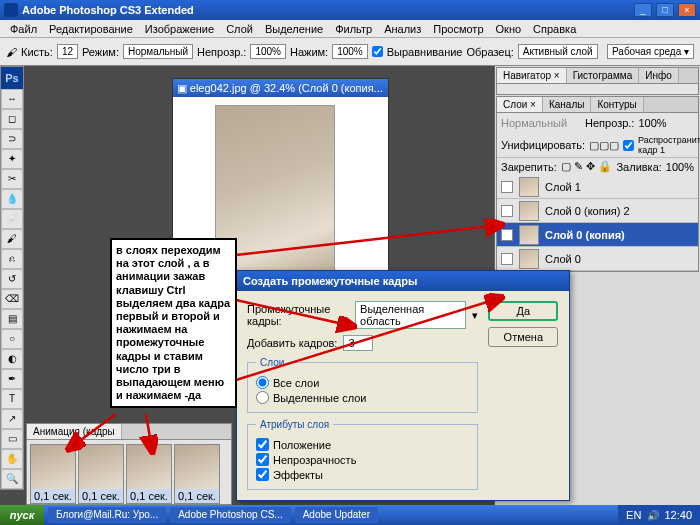 The height and width of the screenshot is (525, 700). What do you see at coordinates (262, 460) in the screenshot?
I see `opacity-check` at bounding box center [262, 460].